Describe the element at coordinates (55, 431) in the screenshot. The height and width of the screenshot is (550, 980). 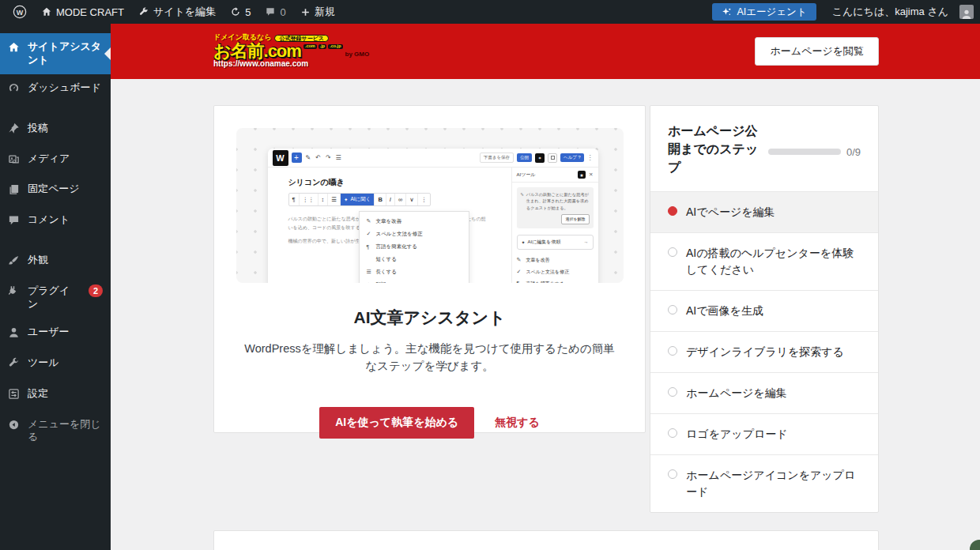
I see `sidebar-collapse-menu: メニューを閉じる` at that location.